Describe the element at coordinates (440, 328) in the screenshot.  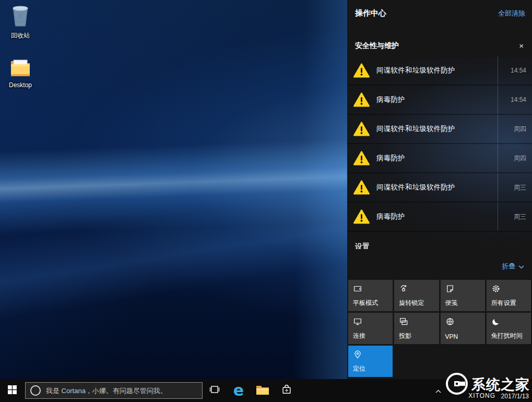
I see `quick-actions-grid: 平板模式 旋转锁定 便笺 所有设置` at that location.